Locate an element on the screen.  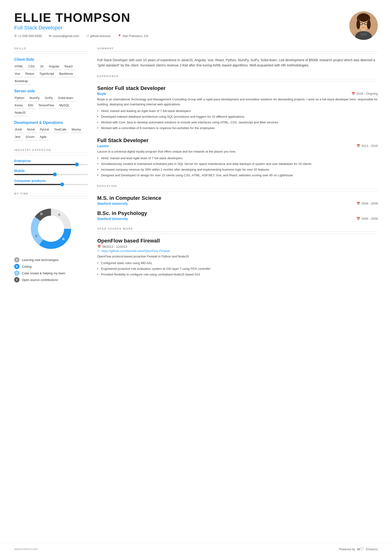
exp-company-0: Boyle is located at coordinates (102, 94).